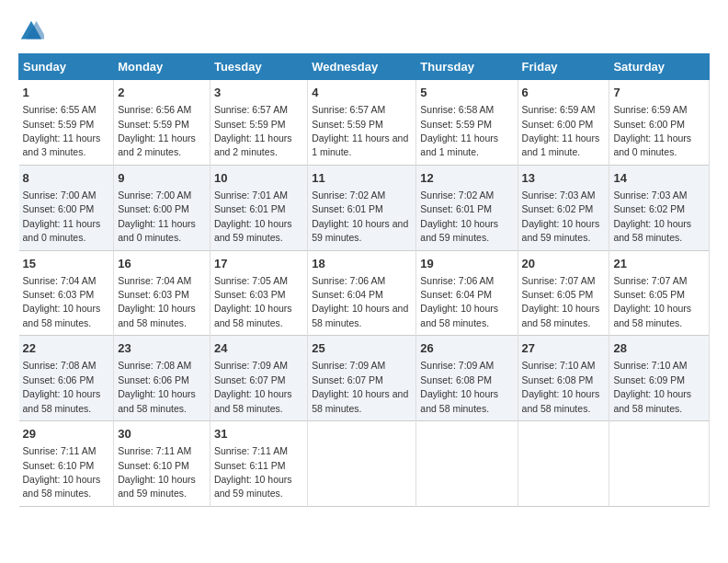 Image resolution: width=728 pixels, height=563 pixels. What do you see at coordinates (564, 178) in the screenshot?
I see `day-number: 13` at bounding box center [564, 178].